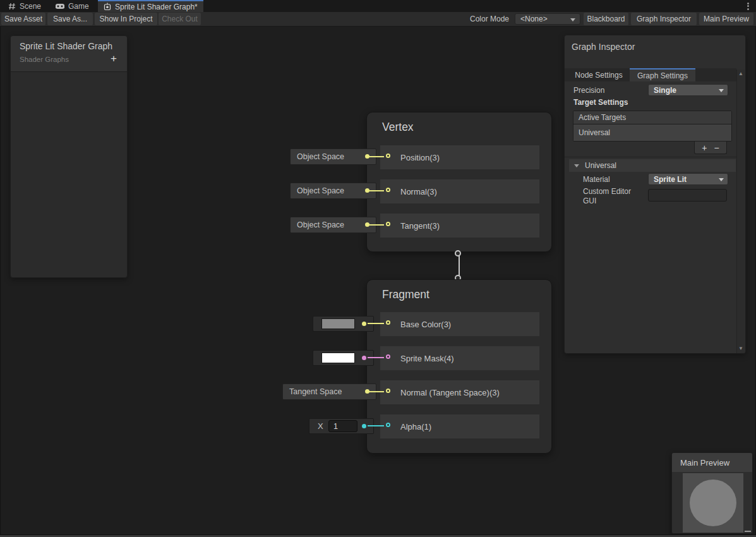  What do you see at coordinates (655, 195) in the screenshot?
I see `graph-inspector-panel: Graph Inspector Node Settings Graph Sett…` at bounding box center [655, 195].